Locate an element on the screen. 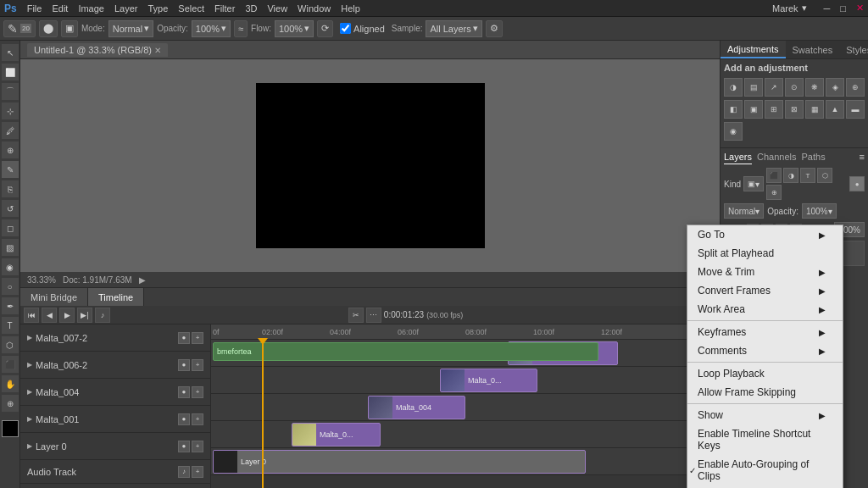  audio-clip: bmefortea is located at coordinates (405, 352).